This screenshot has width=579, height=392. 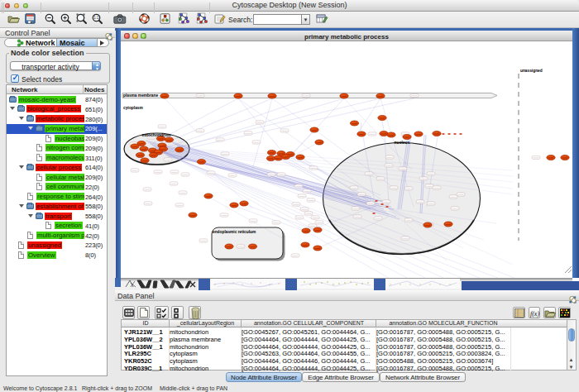 I want to click on svg-text: unassigned, so click(x=531, y=71).